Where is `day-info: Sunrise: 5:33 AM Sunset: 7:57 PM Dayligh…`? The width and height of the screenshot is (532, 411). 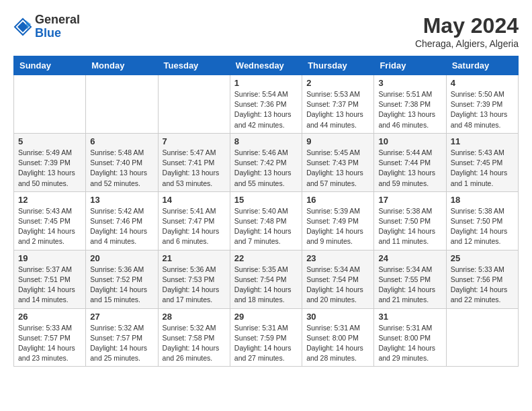 day-info: Sunrise: 5:33 AM Sunset: 7:57 PM Dayligh… is located at coordinates (50, 344).